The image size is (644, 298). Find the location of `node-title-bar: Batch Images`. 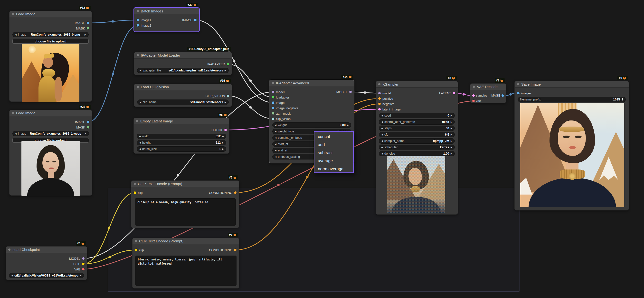

node-title-bar: Batch Images is located at coordinates (166, 11).